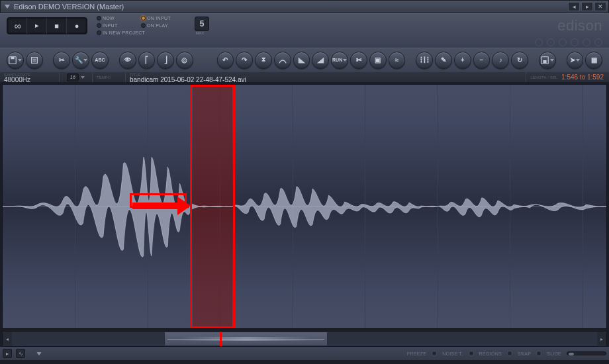 The width and height of the screenshot is (609, 364). I want to click on format-dropdown-icon, so click(83, 77).